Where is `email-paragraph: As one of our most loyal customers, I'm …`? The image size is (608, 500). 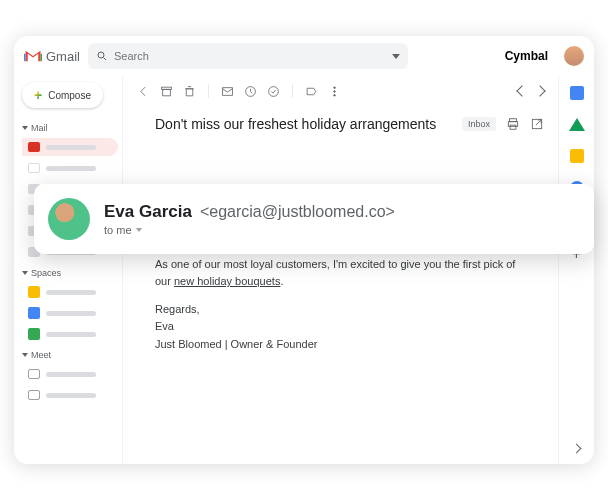 email-paragraph: As one of our most loyal customers, I'm … is located at coordinates (340, 274).